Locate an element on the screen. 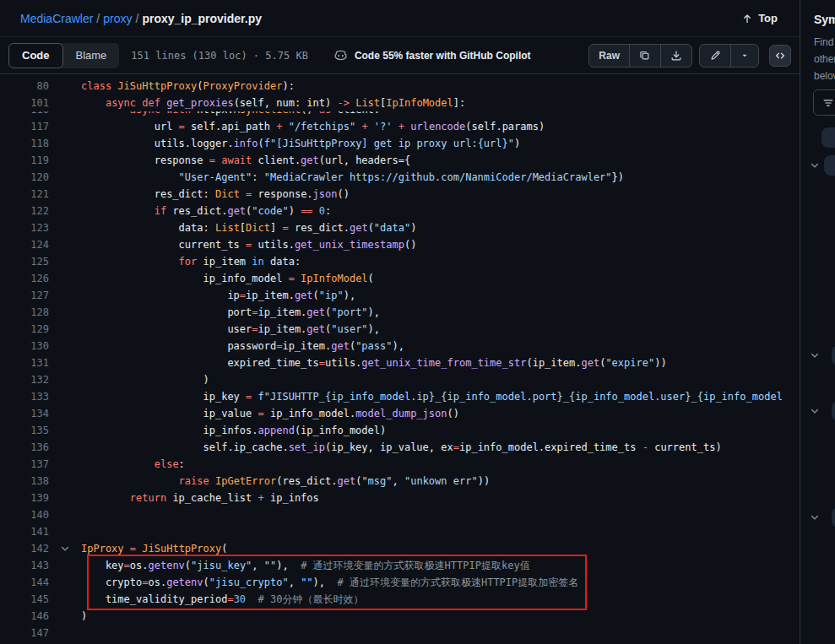 This screenshot has height=644, width=835. collapse-chevron-icon is located at coordinates (65, 549).